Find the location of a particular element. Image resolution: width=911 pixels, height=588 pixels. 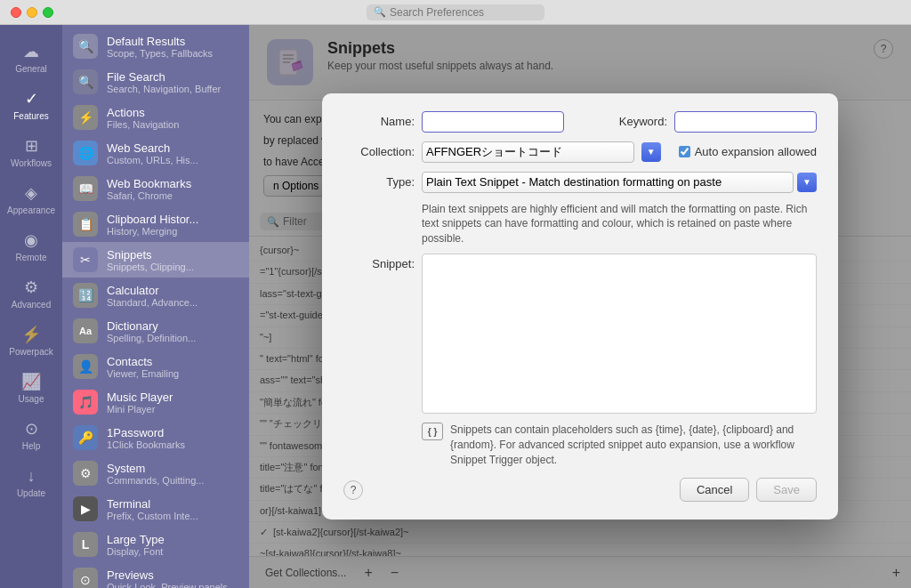

sidebar-item-dictionary: Aa Dictionary Spelling, Definition... is located at coordinates (156, 331).